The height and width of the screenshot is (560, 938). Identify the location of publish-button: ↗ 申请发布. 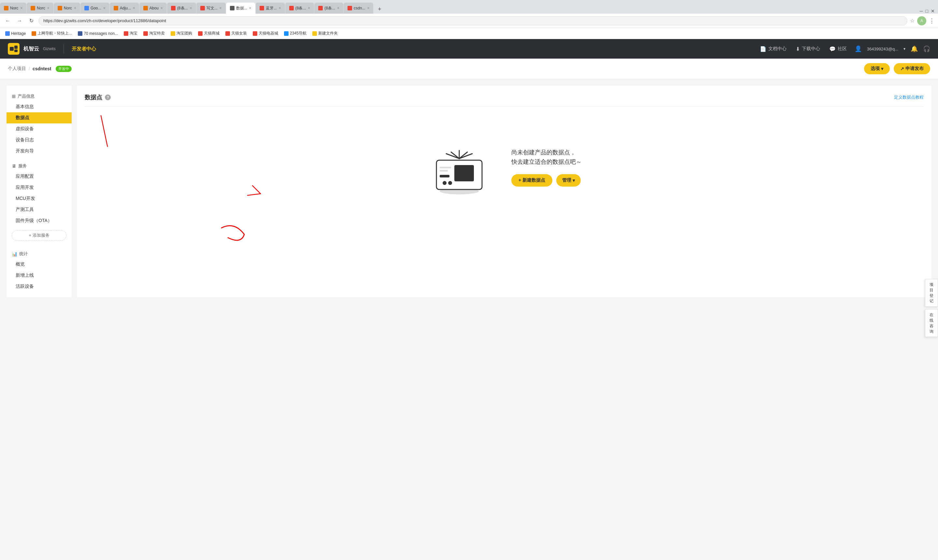
(912, 69).